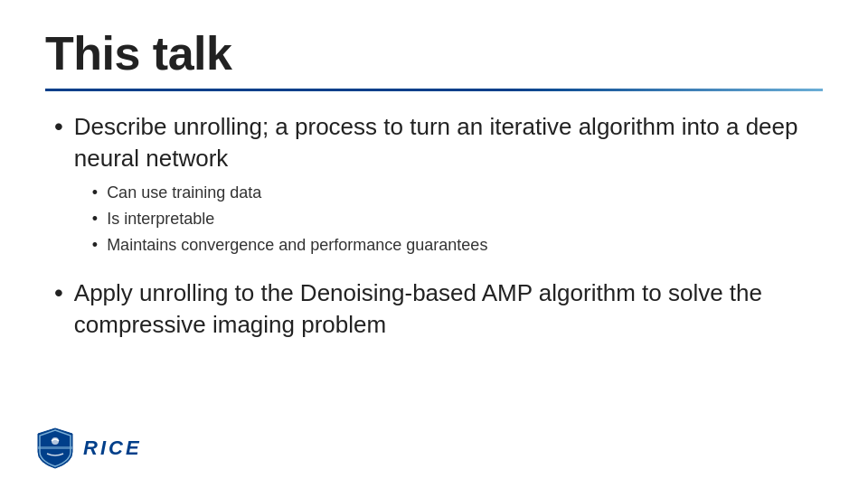 This screenshot has height=488, width=868. Describe the element at coordinates (161, 219) in the screenshot. I see `sub-bullet-1-2-text: Is interpretable` at that location.